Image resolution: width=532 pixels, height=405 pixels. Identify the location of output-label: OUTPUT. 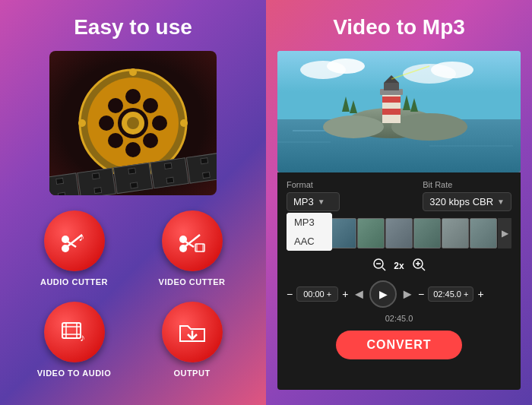
(192, 373).